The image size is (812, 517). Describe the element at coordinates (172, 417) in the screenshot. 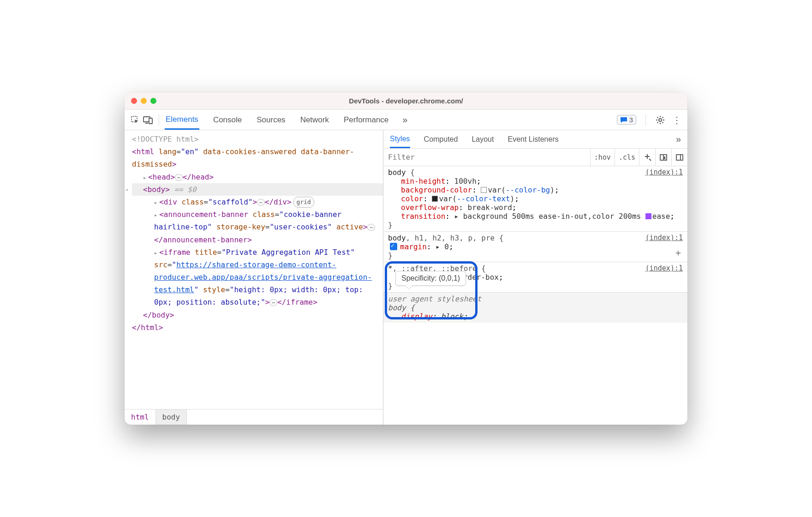

I see `crumb-body: body` at that location.